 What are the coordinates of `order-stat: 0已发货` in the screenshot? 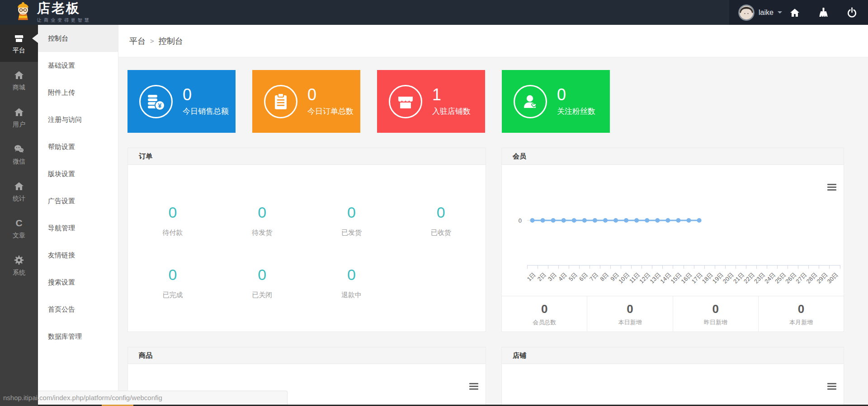 It's located at (352, 220).